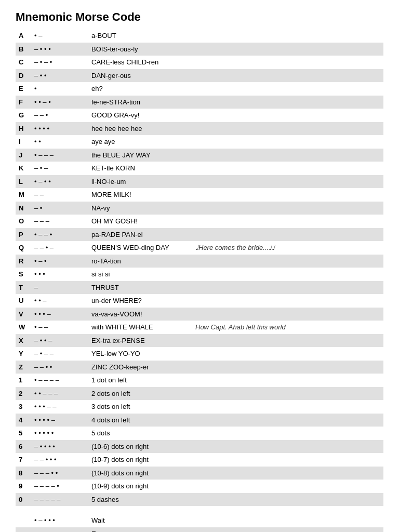 The width and height of the screenshot is (399, 532). What do you see at coordinates (60, 460) in the screenshot?
I see `code-cell: – – • • •` at bounding box center [60, 460].